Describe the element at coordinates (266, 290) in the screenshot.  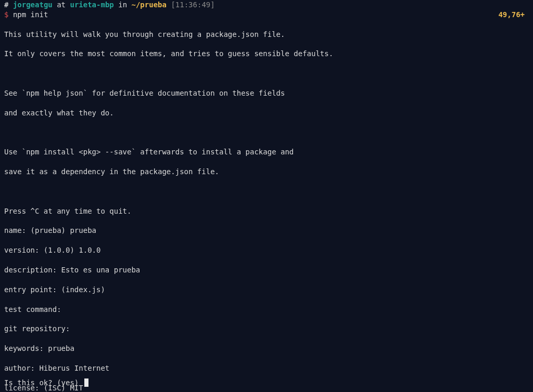
I see `output-line: entry point: (index.js)` at that location.